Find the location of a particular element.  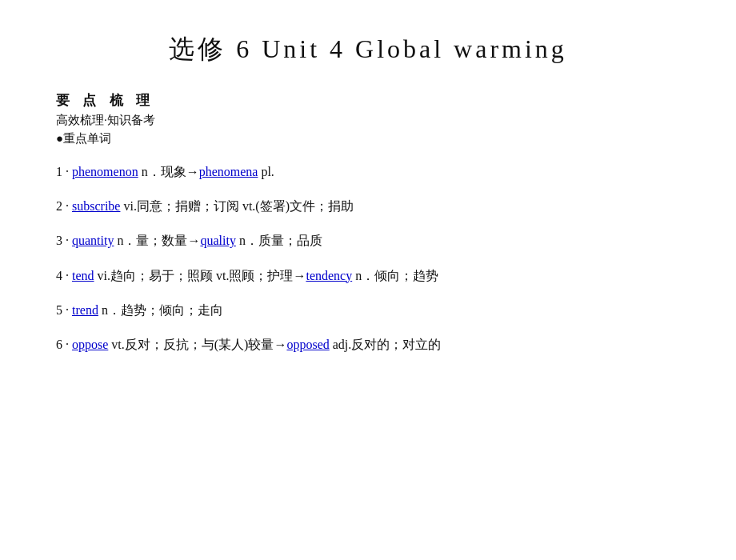

vocab-item: 6 · oppose vt.反对；反抗；与(某人)较量→opposed adj.… is located at coordinates (368, 344).